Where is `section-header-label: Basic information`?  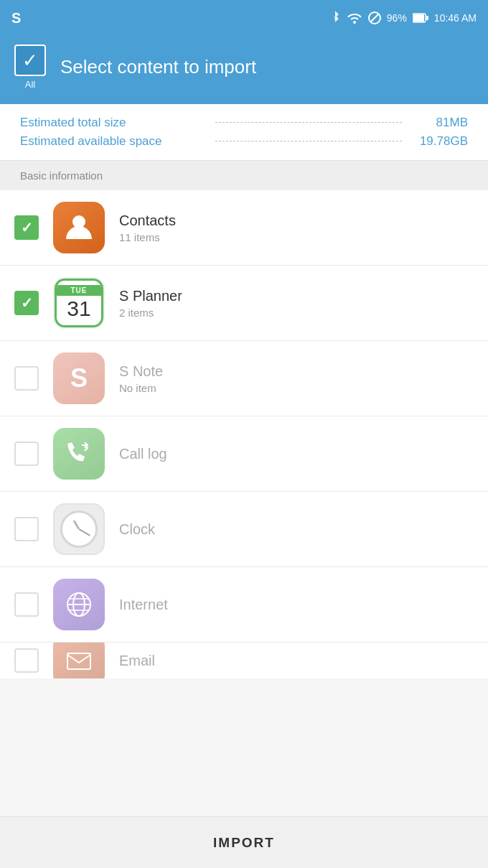
section-header-label: Basic information is located at coordinates (62, 175).